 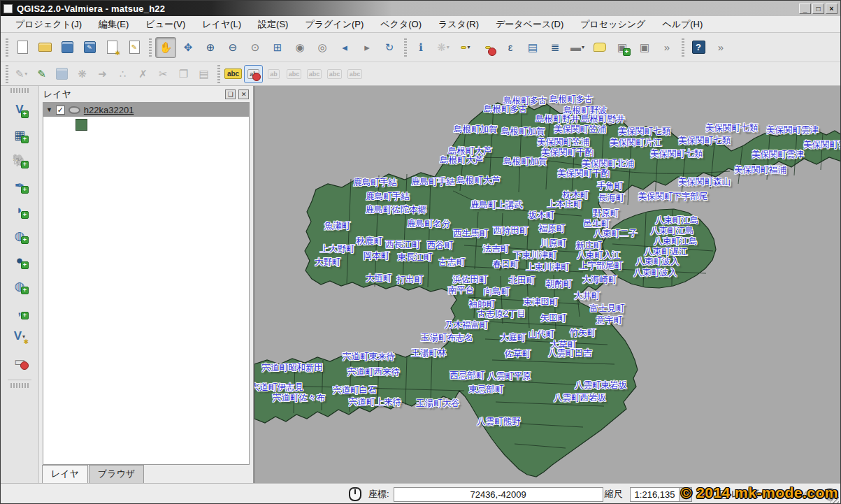 What do you see at coordinates (42, 74) in the screenshot?
I see `toggle-editing-icon: ✎` at bounding box center [42, 74].